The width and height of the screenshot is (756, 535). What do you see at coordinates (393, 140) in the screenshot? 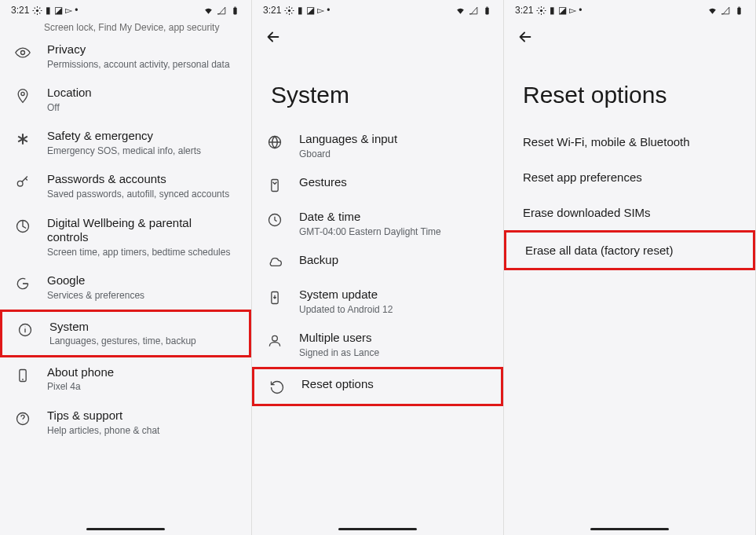
I see `item-title: Languages & input` at bounding box center [393, 140].